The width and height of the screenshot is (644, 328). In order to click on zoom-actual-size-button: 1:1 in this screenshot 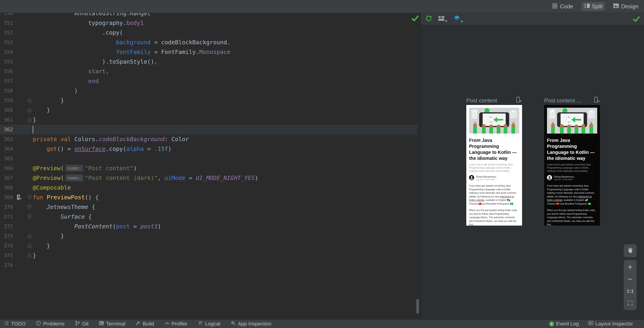, I will do `click(630, 291)`.